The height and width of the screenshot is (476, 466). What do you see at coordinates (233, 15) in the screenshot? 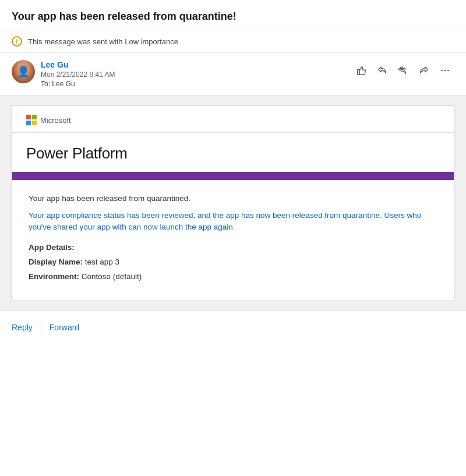
I see `subject-bar: Your app has been released from quaranti…` at bounding box center [233, 15].